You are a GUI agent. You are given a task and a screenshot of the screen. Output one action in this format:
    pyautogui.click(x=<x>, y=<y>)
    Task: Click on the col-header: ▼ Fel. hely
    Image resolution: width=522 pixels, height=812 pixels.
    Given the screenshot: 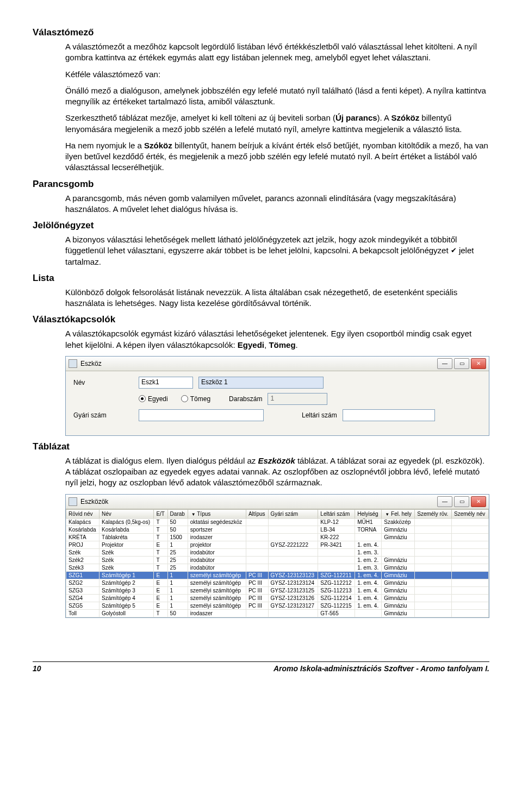 What is the action you would take?
    pyautogui.click(x=398, y=514)
    